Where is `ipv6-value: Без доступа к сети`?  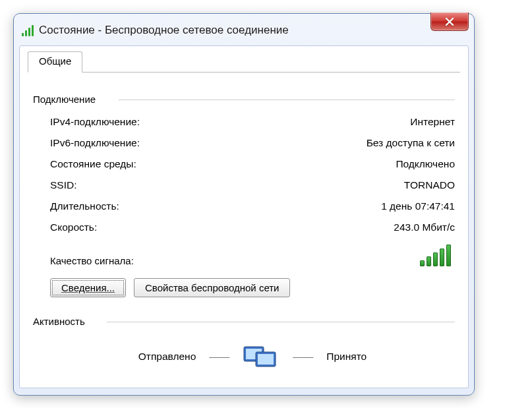
ipv6-value: Без доступа к сети is located at coordinates (411, 143).